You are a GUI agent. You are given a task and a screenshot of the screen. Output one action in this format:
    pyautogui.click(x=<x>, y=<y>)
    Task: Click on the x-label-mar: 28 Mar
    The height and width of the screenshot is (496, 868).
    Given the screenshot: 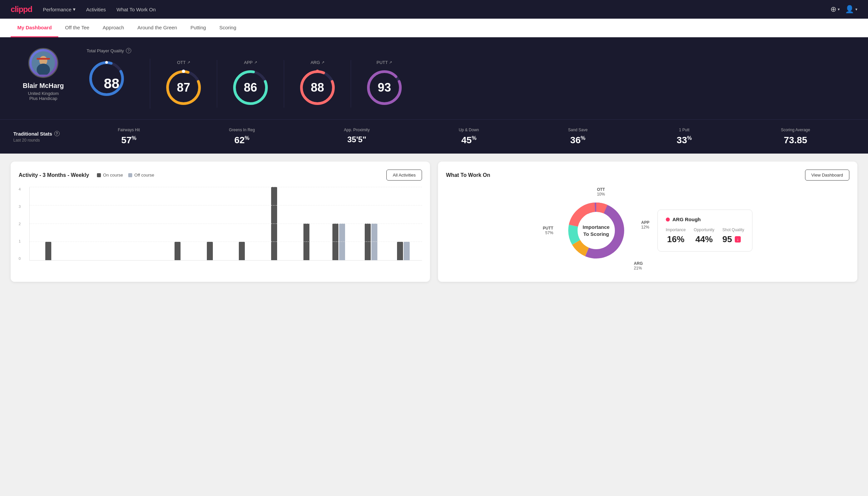 What is the action you would take?
    pyautogui.click(x=225, y=266)
    